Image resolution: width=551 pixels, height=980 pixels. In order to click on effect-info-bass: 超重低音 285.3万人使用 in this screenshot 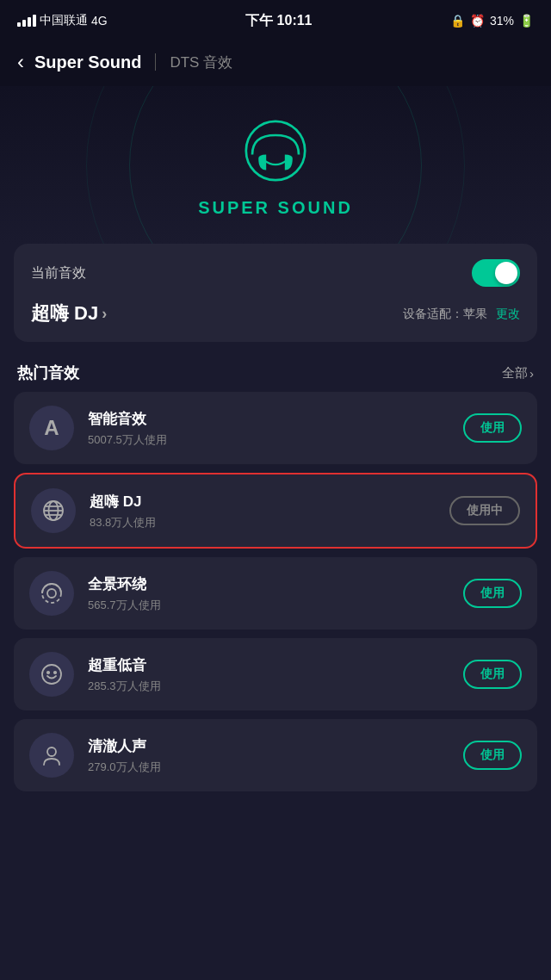, I will do `click(269, 675)`.